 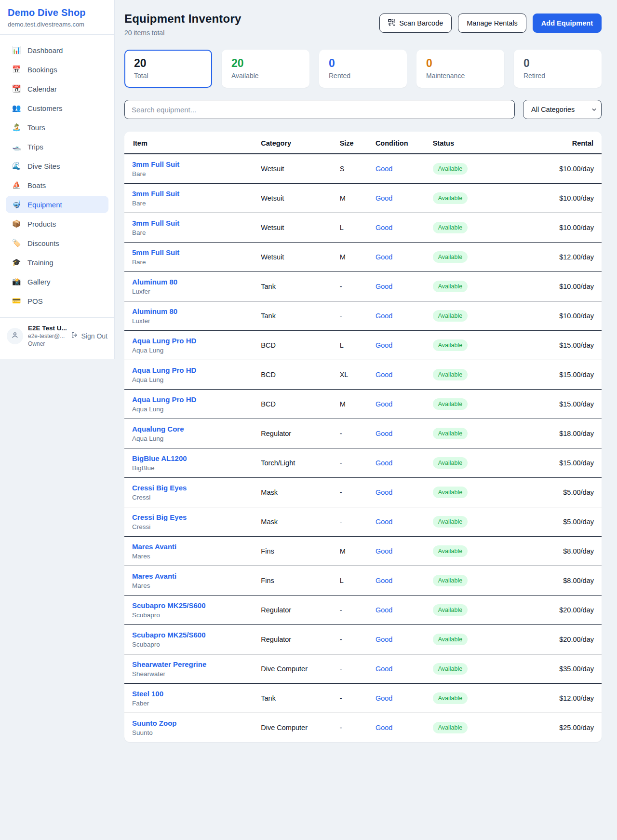 What do you see at coordinates (57, 204) in the screenshot?
I see `sidebar-item-equipment: 🤿Equipment` at bounding box center [57, 204].